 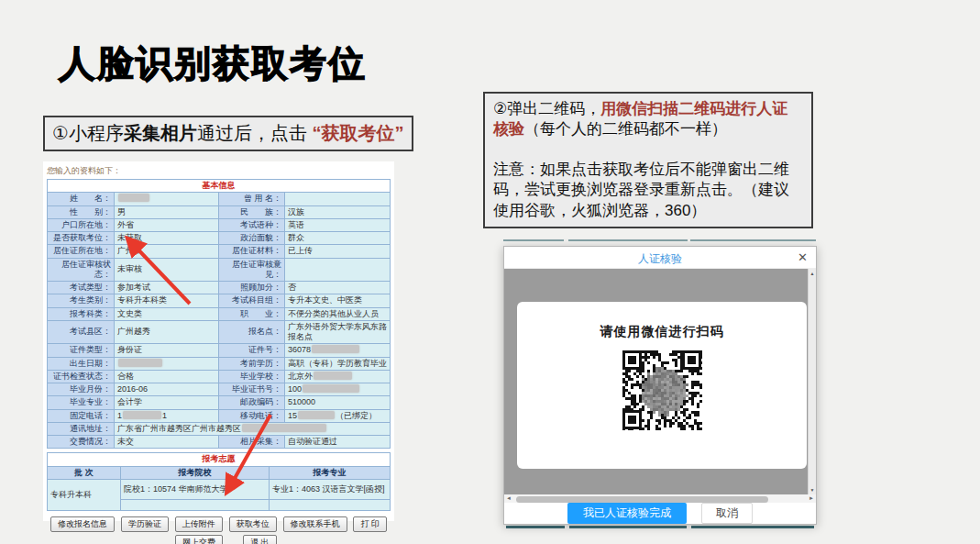 I want to click on college-cell: 院校1：10574 华南师范大学, so click(x=195, y=489).